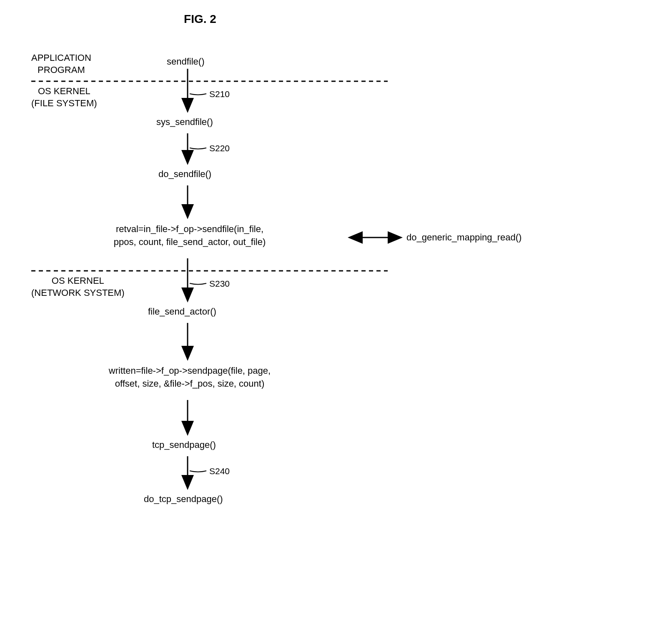 Image resolution: width=672 pixels, height=625 pixels. I want to click on node-sys-sendfile: sys_sendfile(), so click(185, 122).